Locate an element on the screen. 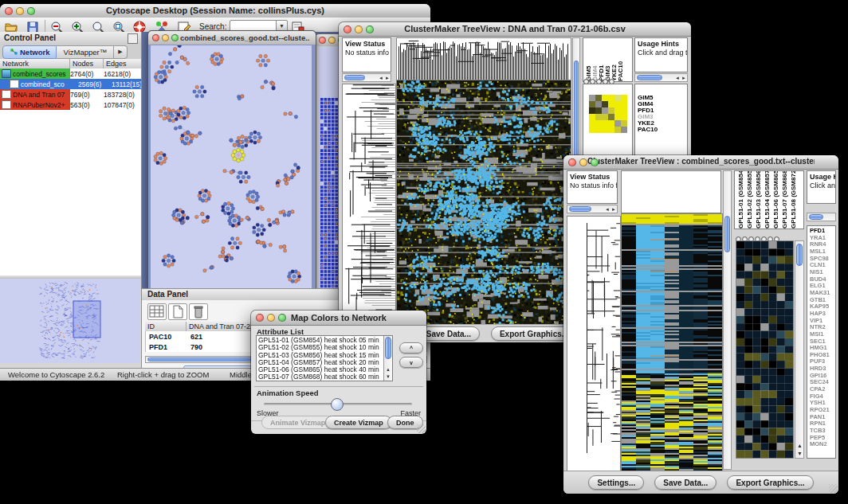 Image resolution: width=848 pixels, height=504 pixels. row-id: PAC10 is located at coordinates (168, 337).